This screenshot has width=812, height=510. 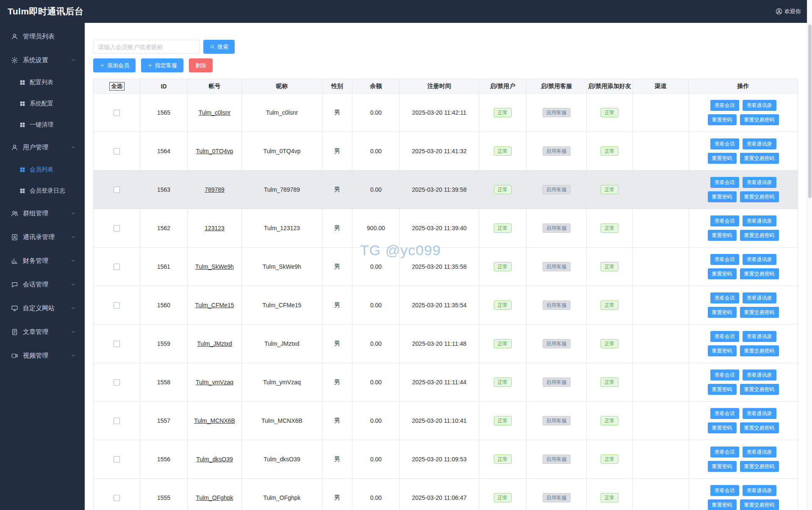 What do you see at coordinates (42, 191) in the screenshot?
I see `sidebar-subitem-member-login-log: 会员登录日志` at bounding box center [42, 191].